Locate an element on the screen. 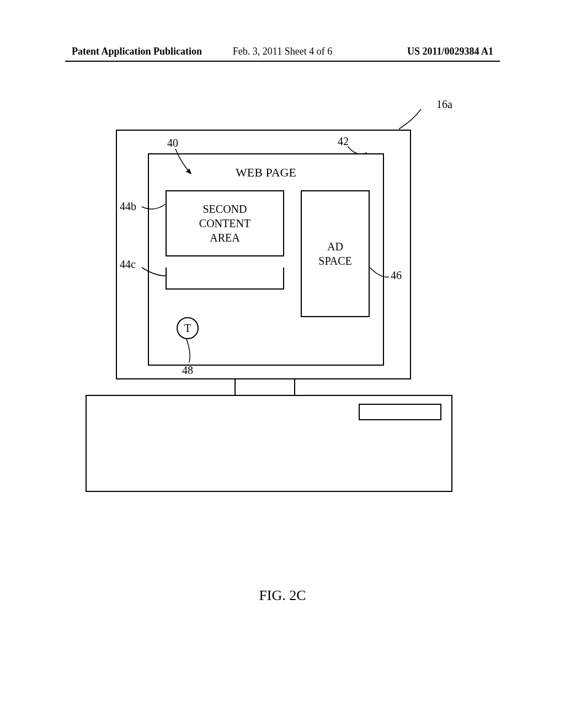  third-content-area is located at coordinates (225, 279).